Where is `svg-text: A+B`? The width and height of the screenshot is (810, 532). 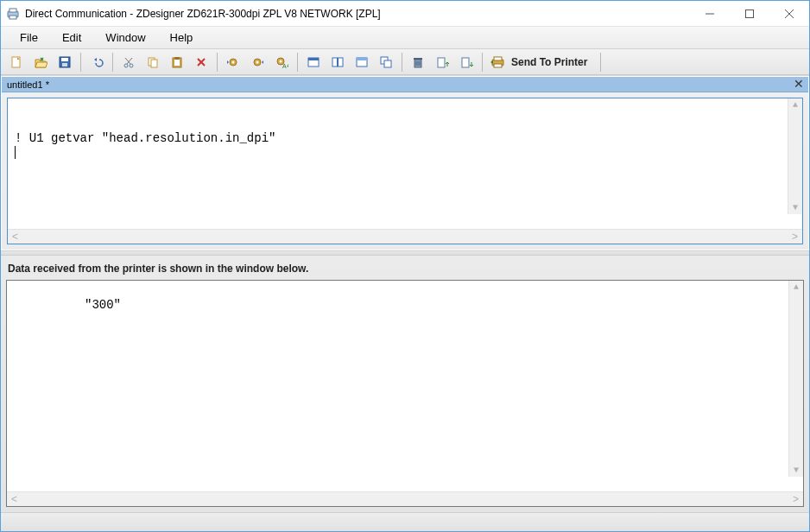
svg-text: A+B is located at coordinates (285, 66).